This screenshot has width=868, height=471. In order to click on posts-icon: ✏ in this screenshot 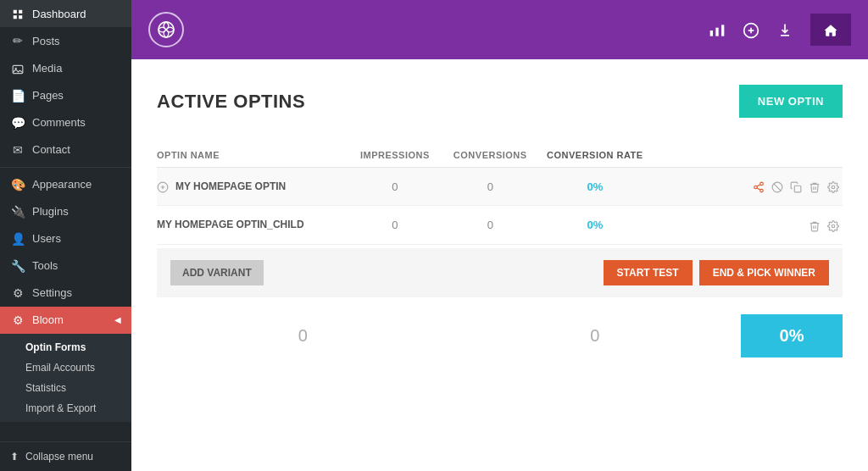, I will do `click(18, 41)`.